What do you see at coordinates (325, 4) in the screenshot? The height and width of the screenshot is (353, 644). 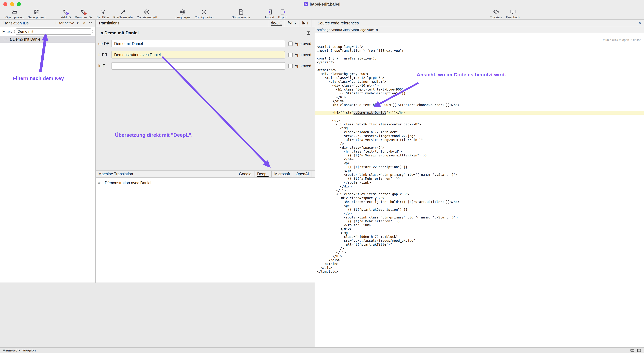 I see `window-title: babel-edit.babel` at bounding box center [325, 4].